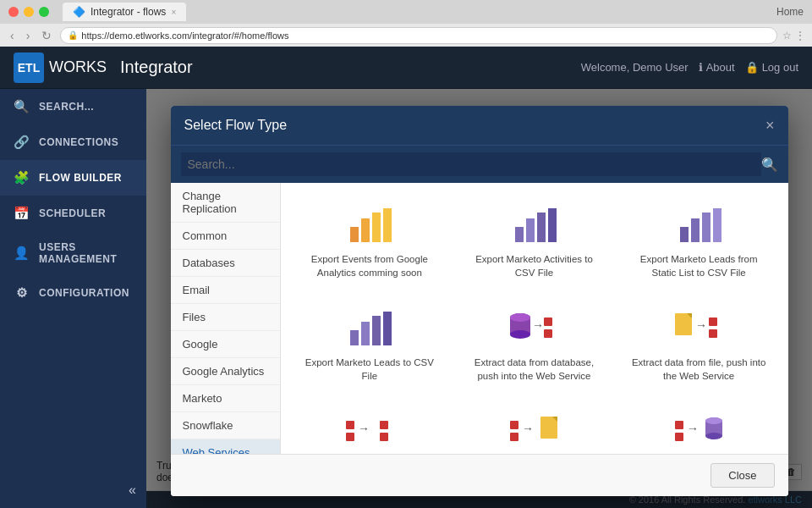  What do you see at coordinates (225, 372) in the screenshot?
I see `category-google-analytics: Google Analytics` at bounding box center [225, 372].